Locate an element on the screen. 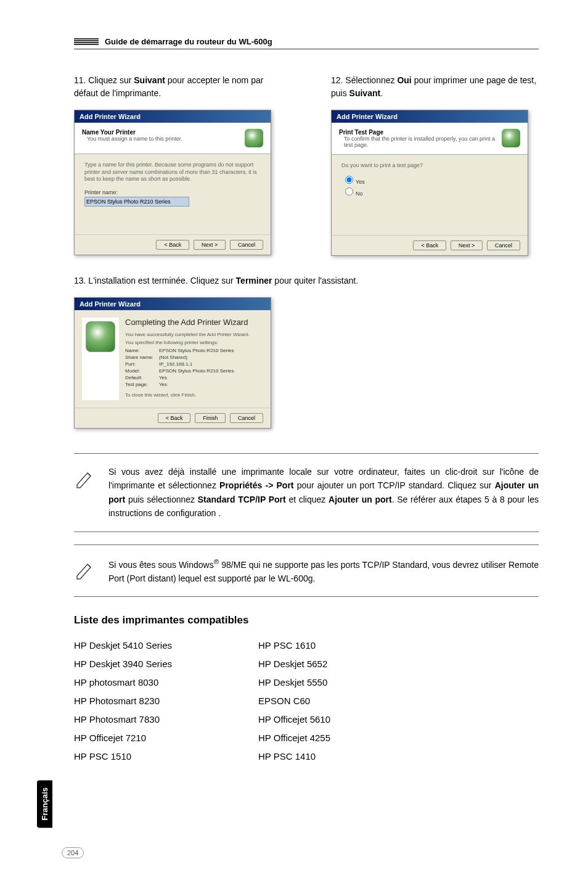 This screenshot has height=883, width=588. note-2-text: Si vous êtes sous Windows® 98/ME qui ne … is located at coordinates (324, 571).